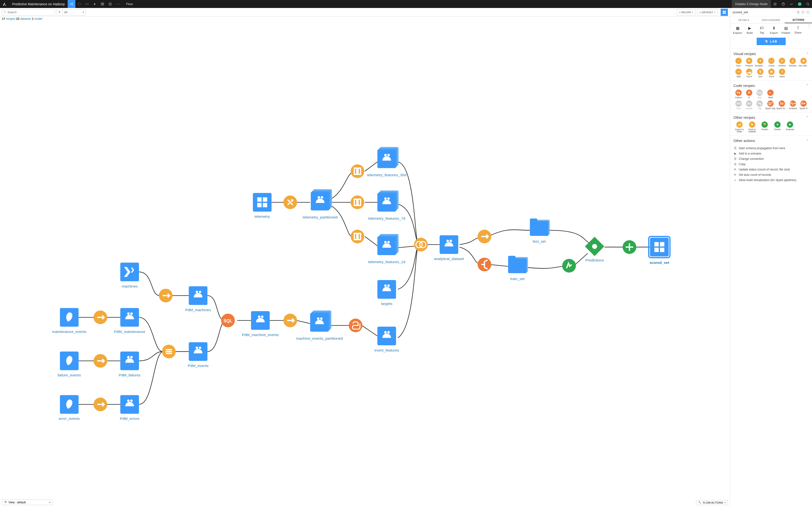 The width and height of the screenshot is (812, 507). Describe the element at coordinates (793, 62) in the screenshot. I see `recipe-window: ▯Window` at that location.